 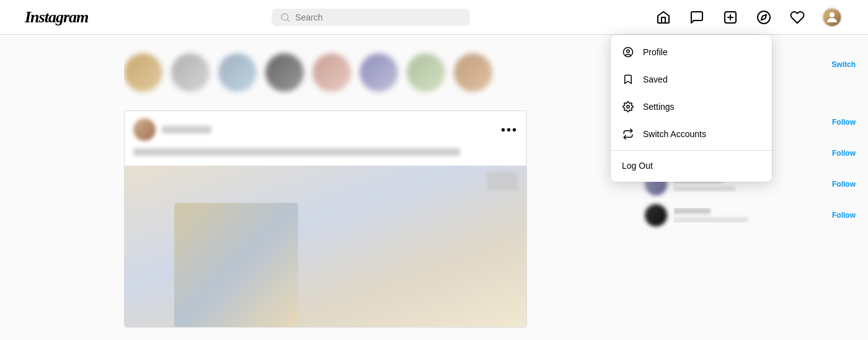 What do you see at coordinates (691, 79) in the screenshot?
I see `dropdown-saved-item: Saved` at bounding box center [691, 79].